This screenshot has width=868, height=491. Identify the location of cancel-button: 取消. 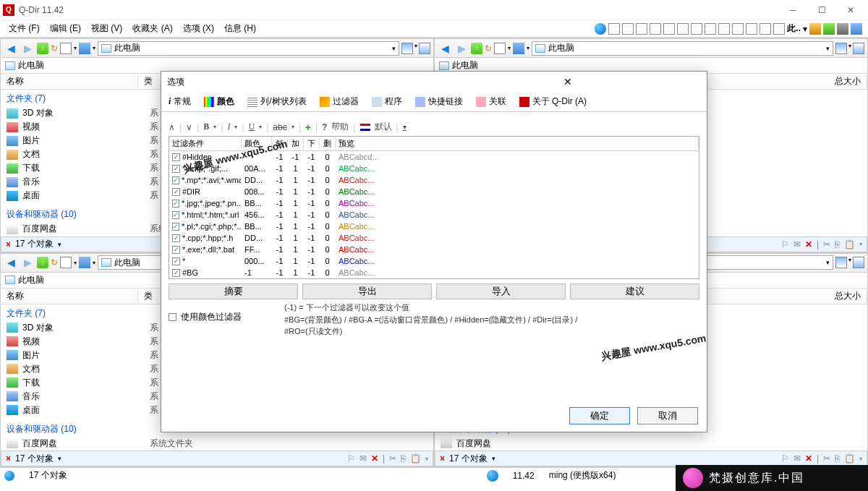
(668, 416).